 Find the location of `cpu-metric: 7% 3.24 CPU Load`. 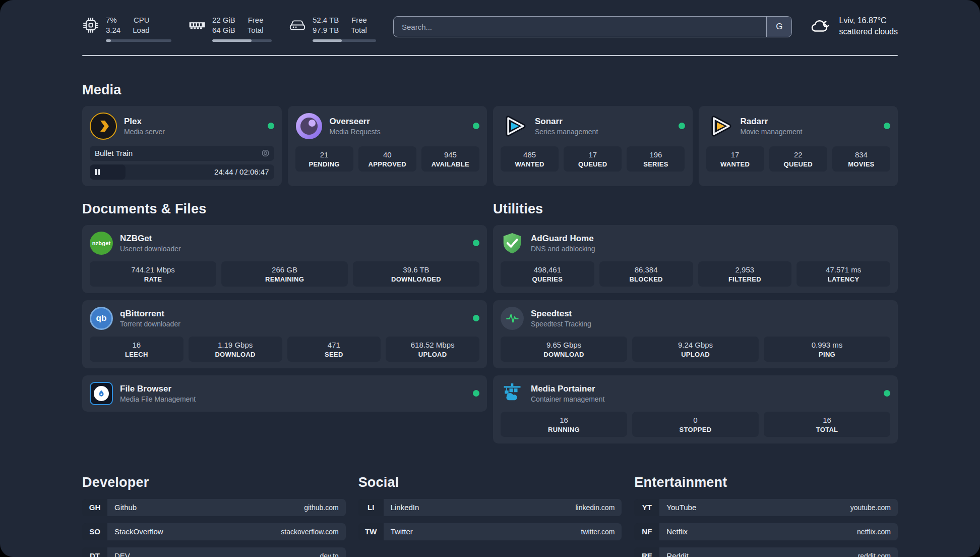

cpu-metric: 7% 3.24 CPU Load is located at coordinates (127, 28).